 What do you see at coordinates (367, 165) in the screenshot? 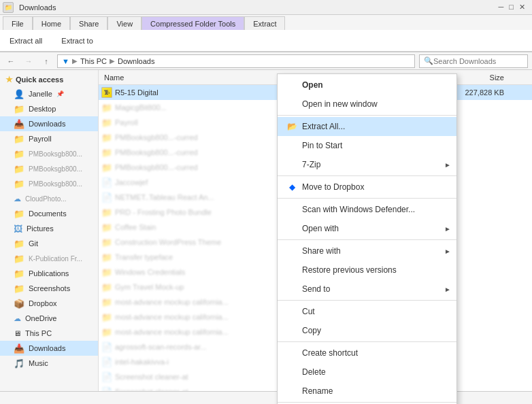
I see `ctx-7zip: 7-Zip ►` at bounding box center [367, 165].